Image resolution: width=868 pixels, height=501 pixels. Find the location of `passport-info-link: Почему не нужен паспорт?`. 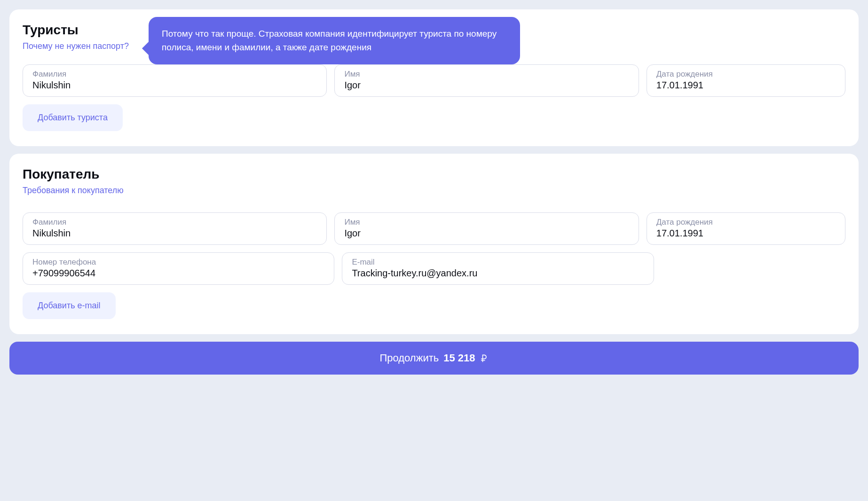

passport-info-link: Почему не нужен паспорт? is located at coordinates (76, 46).